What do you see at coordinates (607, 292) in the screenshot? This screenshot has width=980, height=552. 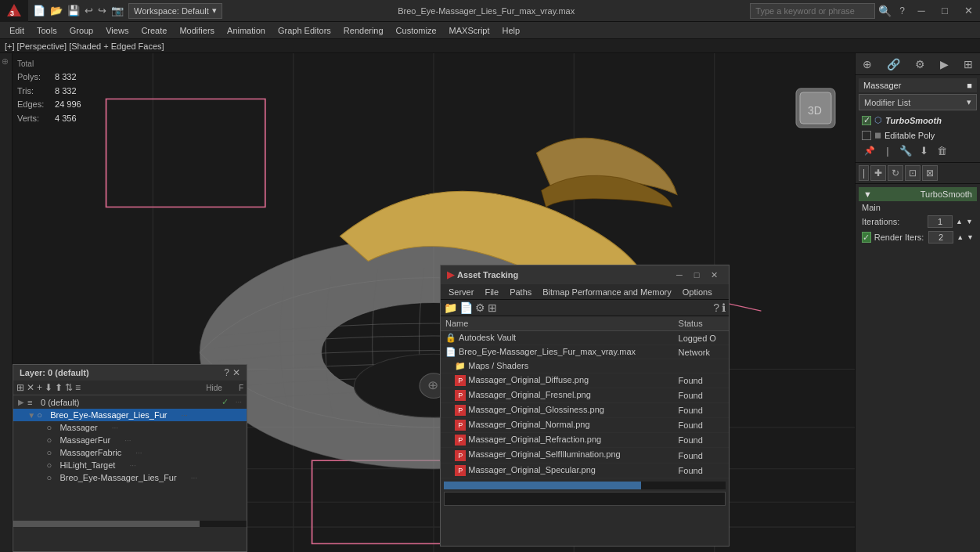 I see `asset-menu-bitmap-performance-and-memory: Bitmap Performance and Memory` at bounding box center [607, 292].